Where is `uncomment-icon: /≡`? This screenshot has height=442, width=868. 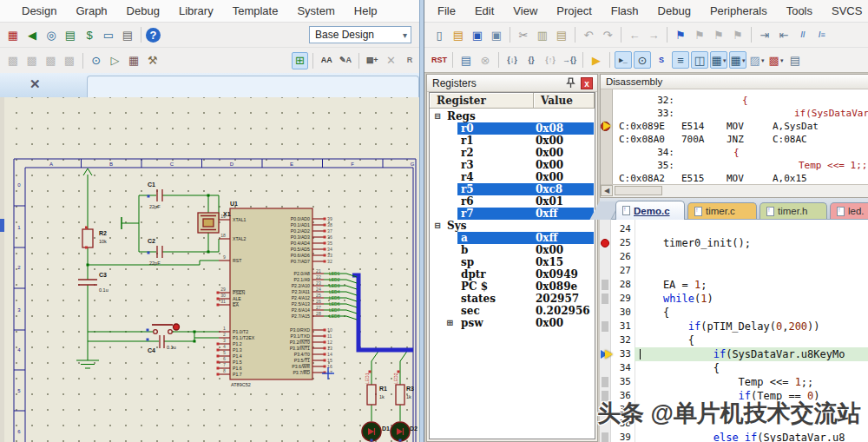
uncomment-icon: /≡ is located at coordinates (822, 35).